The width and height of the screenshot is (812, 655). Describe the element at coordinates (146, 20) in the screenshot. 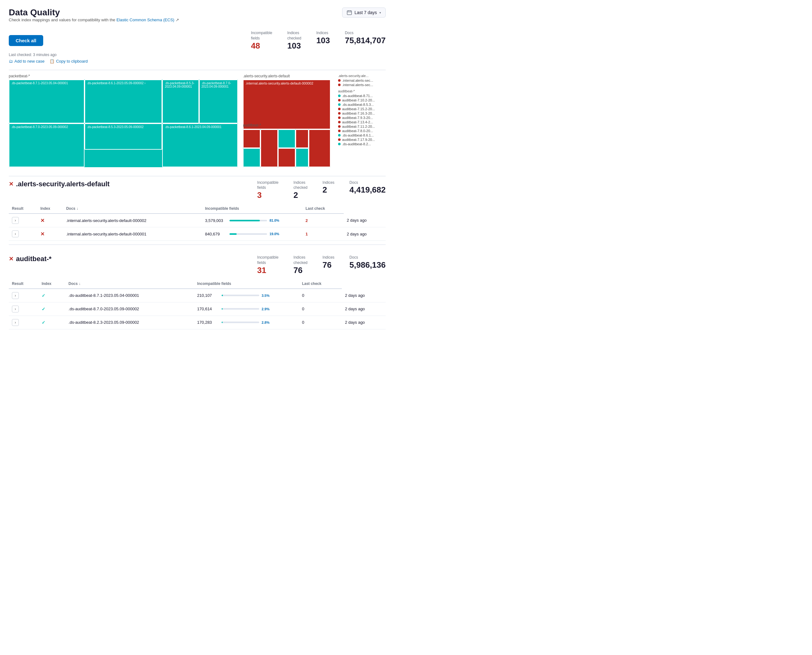

I see `ecs-link: Elastic Common Schema (ECS)` at that location.